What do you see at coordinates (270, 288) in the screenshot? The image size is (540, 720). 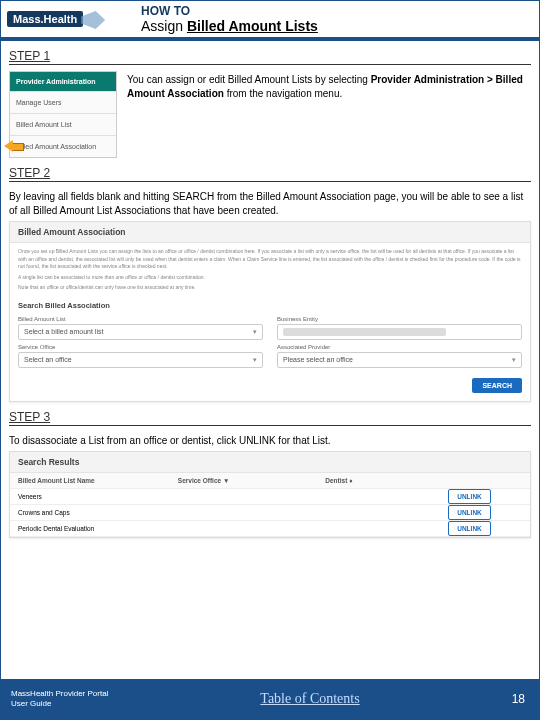 I see `panel-desc-3: Note that an office or office/dentist ca…` at bounding box center [270, 288].